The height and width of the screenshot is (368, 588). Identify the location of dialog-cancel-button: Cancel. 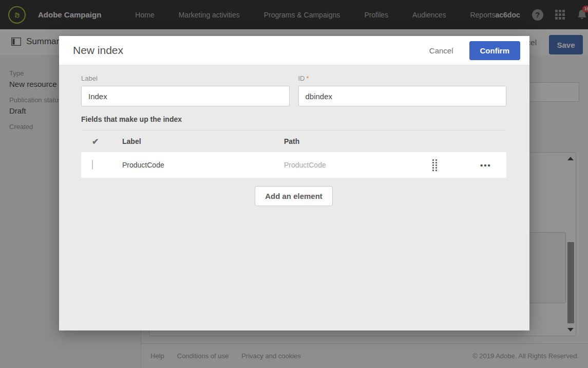
(442, 50).